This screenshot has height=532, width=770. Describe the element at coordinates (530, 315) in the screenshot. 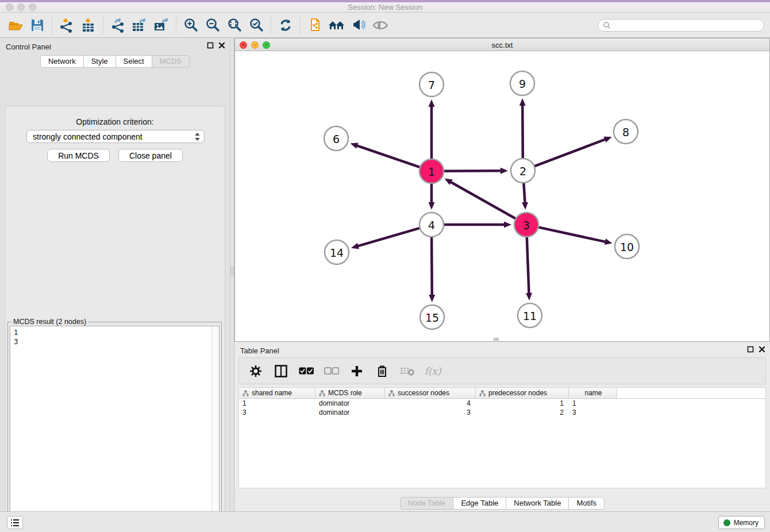

I see `graph-node-11: 11` at that location.